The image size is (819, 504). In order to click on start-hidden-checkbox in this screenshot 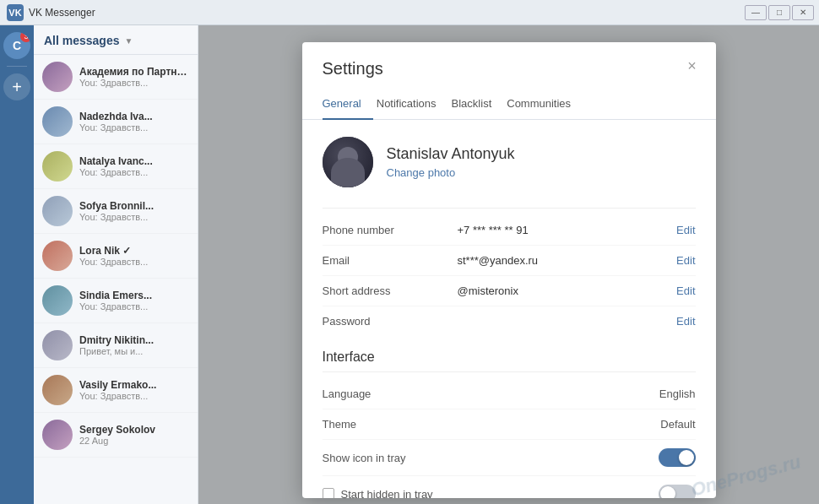, I will do `click(328, 493)`.